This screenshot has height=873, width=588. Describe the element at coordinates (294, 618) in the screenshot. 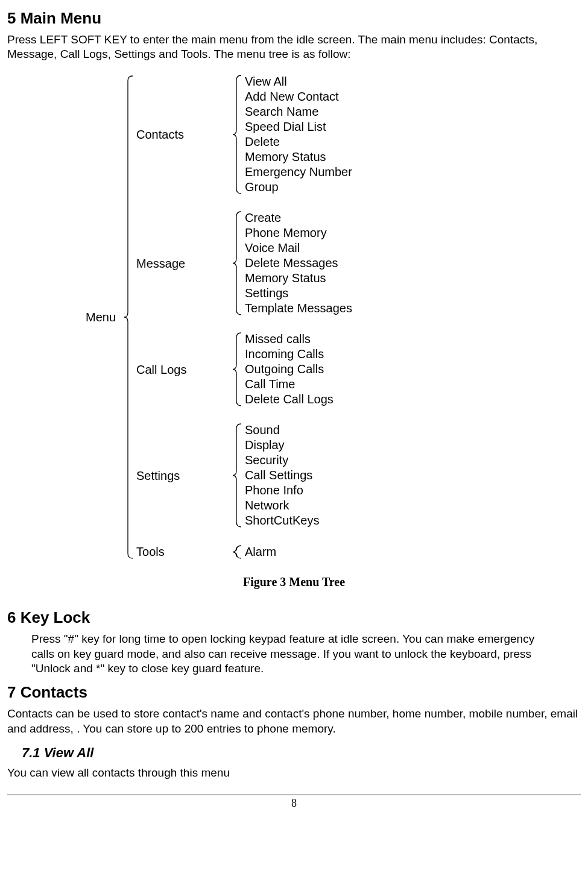

I see `heading-key-lock: 6 Key Lock` at that location.